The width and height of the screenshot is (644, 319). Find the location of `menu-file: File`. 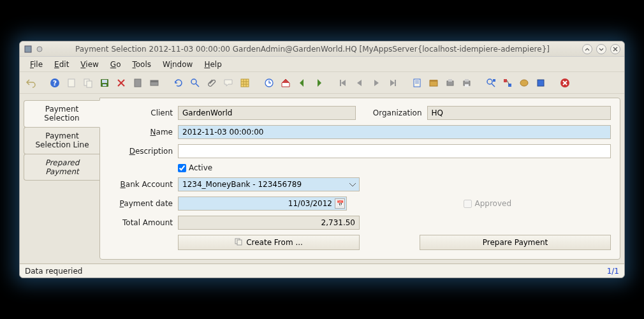

menu-file: File is located at coordinates (36, 64).